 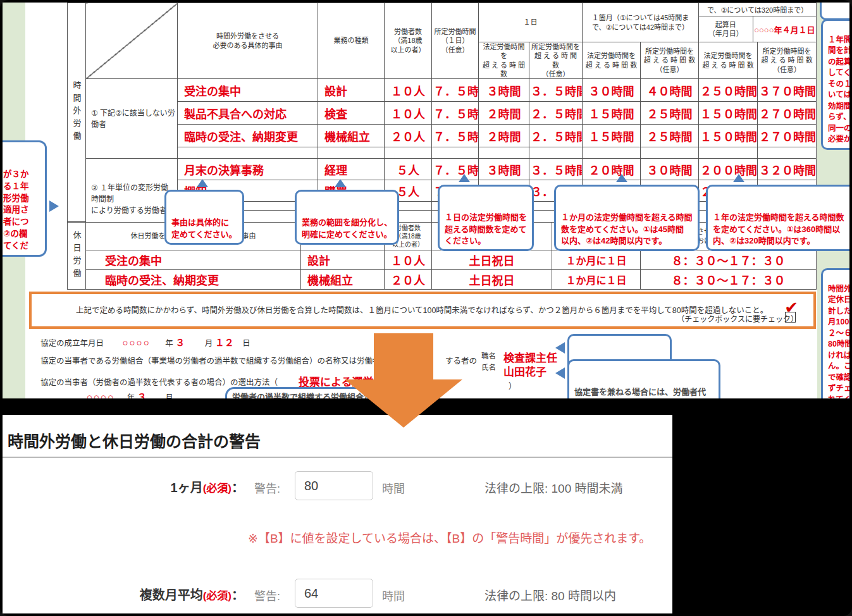 What do you see at coordinates (409, 41) in the screenshot?
I see `header-workers: 労働者数 （満18歳 以上の者）` at bounding box center [409, 41].